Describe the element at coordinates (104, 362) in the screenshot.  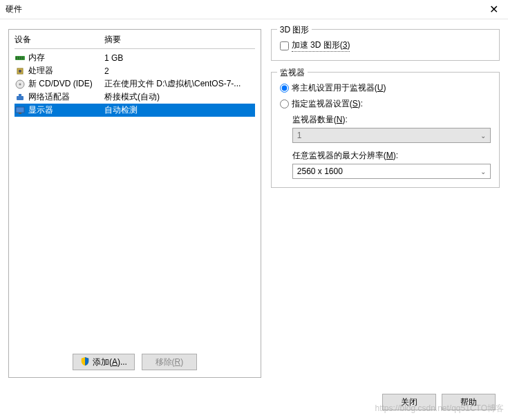
I see `add-button: 添加(A)...` at that location.